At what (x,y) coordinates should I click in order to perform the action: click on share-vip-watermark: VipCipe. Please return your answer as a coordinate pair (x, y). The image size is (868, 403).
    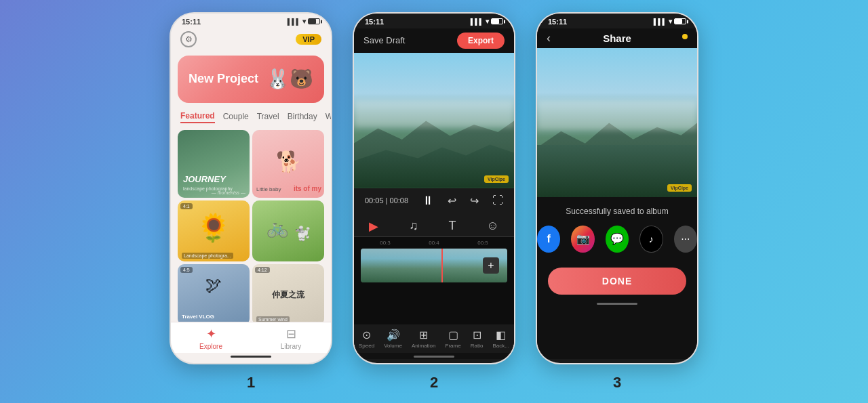
    Looking at the image, I should click on (679, 188).